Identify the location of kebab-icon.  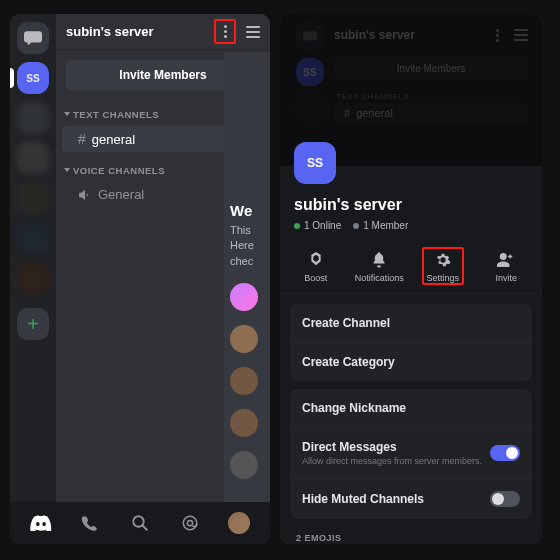
(225, 32).